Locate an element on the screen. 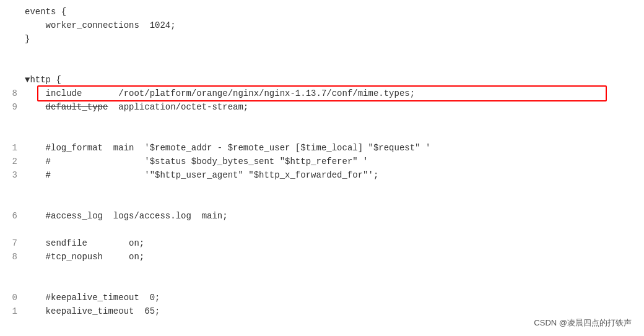  line-number: 3 is located at coordinates (12, 175).